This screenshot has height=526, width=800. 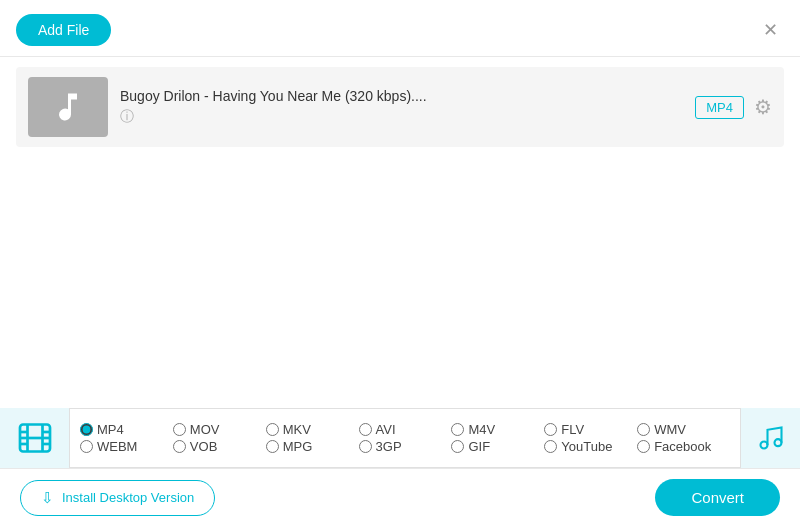 What do you see at coordinates (682, 446) in the screenshot?
I see `format-label-facebook: Facebook` at bounding box center [682, 446].